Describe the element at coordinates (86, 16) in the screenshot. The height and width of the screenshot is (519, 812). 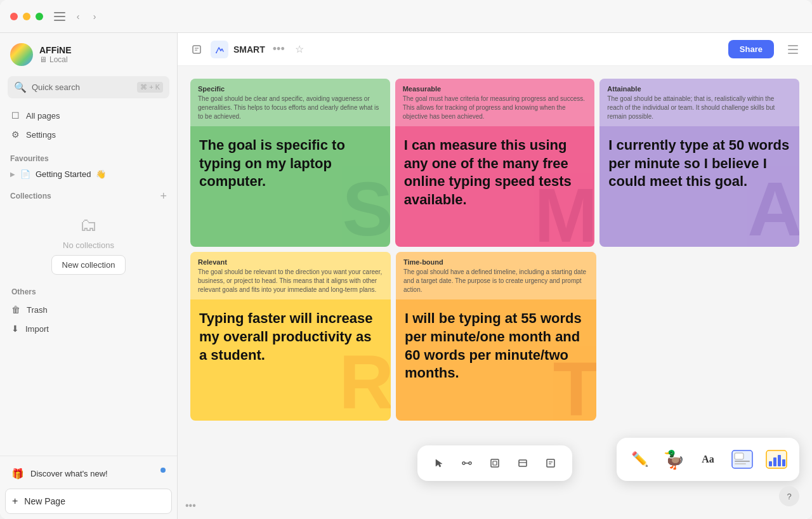
I see `nav-arrows: ‹ ›` at that location.